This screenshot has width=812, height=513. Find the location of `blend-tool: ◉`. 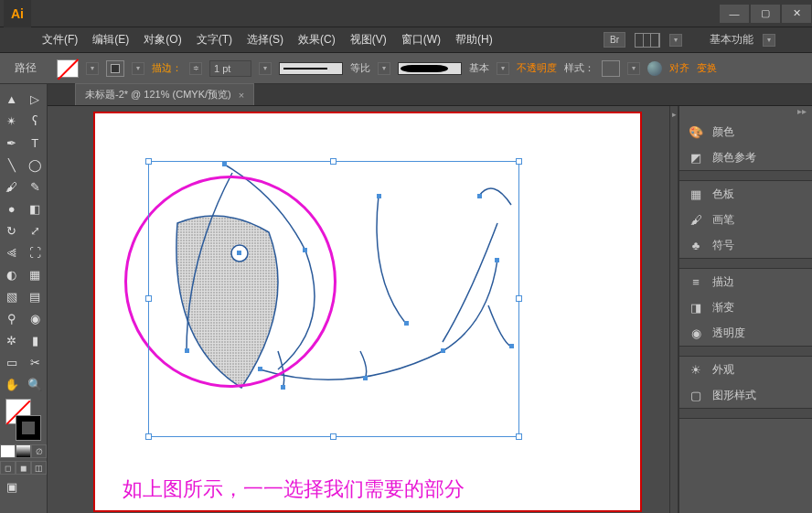

blend-tool: ◉ is located at coordinates (36, 318).